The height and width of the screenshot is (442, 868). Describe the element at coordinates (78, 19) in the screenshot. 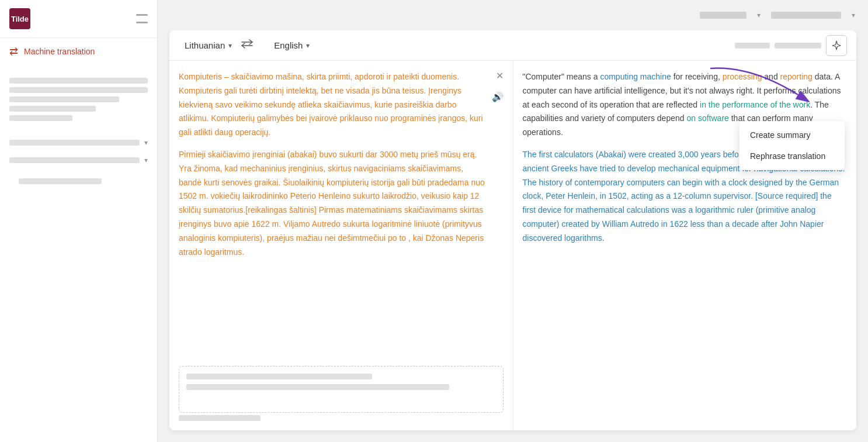

I see `sidebar-header: Tilde` at that location.